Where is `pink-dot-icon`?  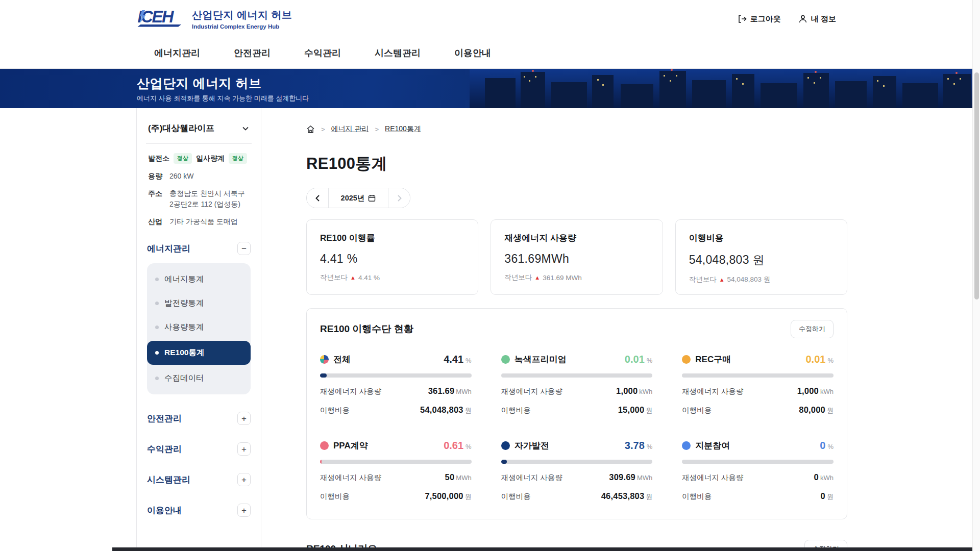 pink-dot-icon is located at coordinates (325, 446).